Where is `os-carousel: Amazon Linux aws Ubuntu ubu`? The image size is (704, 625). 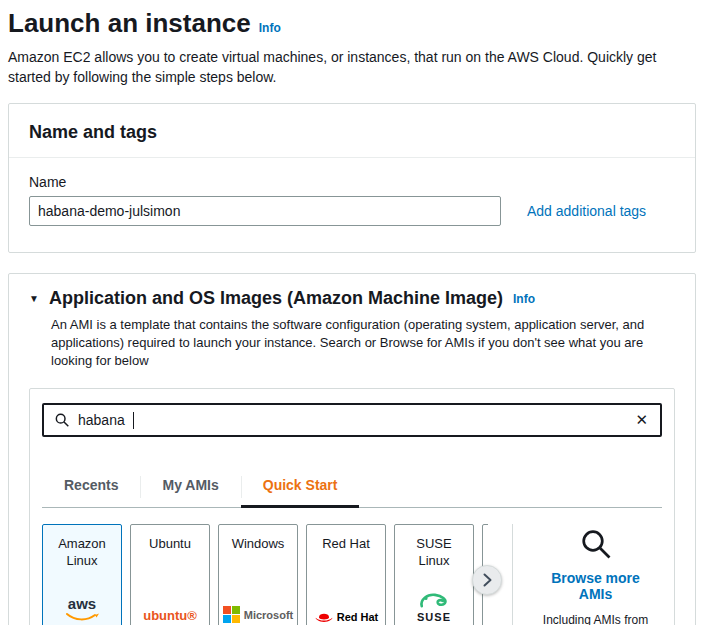
os-carousel: Amazon Linux aws Ubuntu ubu is located at coordinates (265, 574).